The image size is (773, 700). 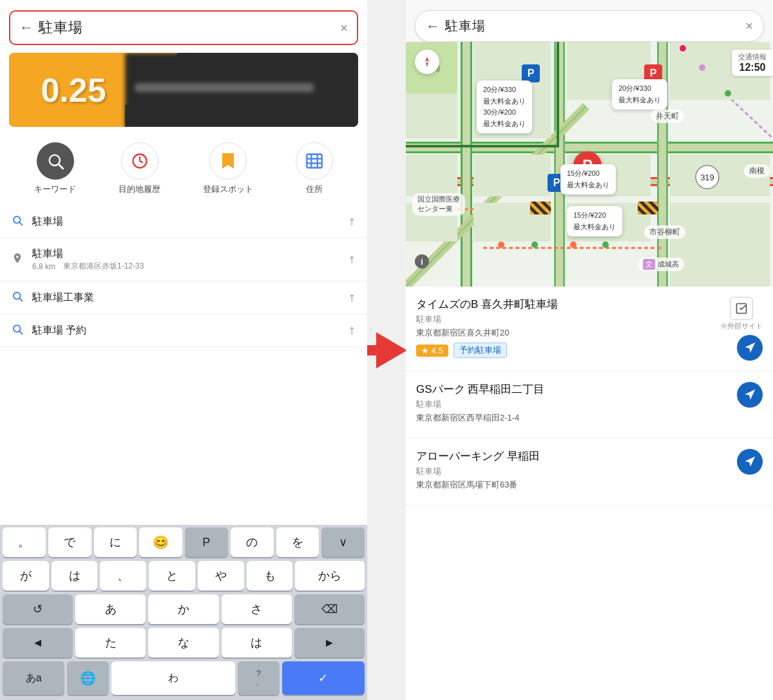 What do you see at coordinates (33, 678) in the screenshot?
I see `key-kana-toggle: あa` at bounding box center [33, 678].